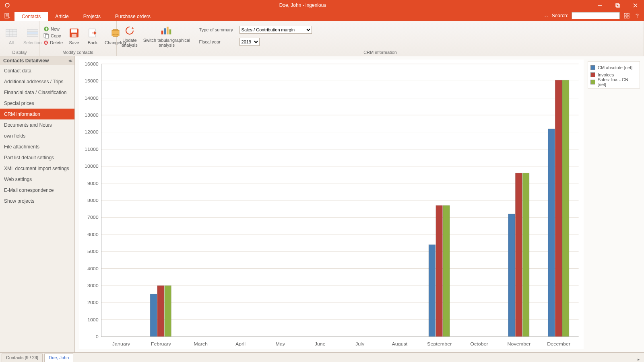 The width and height of the screenshot is (644, 362). Describe the element at coordinates (11, 36) in the screenshot. I see `all-button: All` at that location.